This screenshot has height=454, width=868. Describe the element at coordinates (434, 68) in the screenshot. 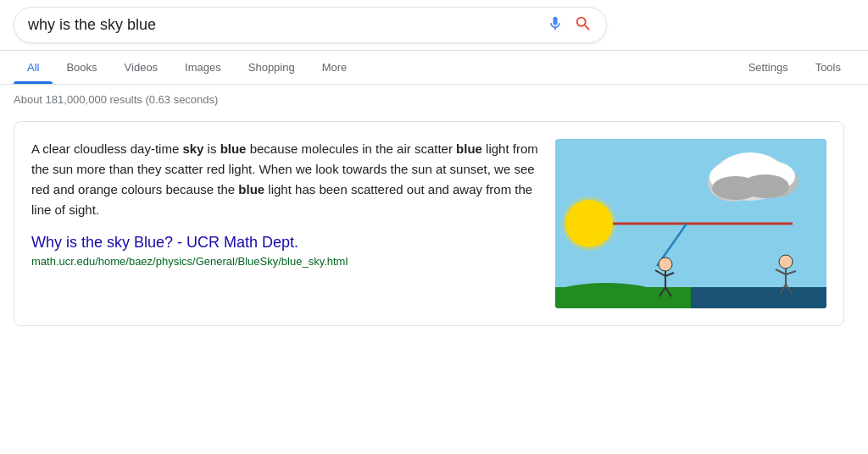

I see `nav-tabs: All Books Videos Images Shopping More Se…` at that location.